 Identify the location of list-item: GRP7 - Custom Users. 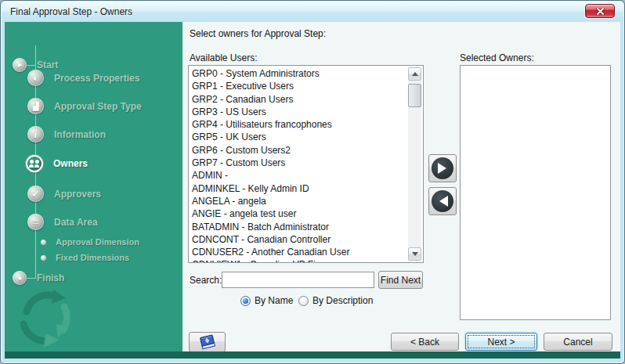
(298, 163).